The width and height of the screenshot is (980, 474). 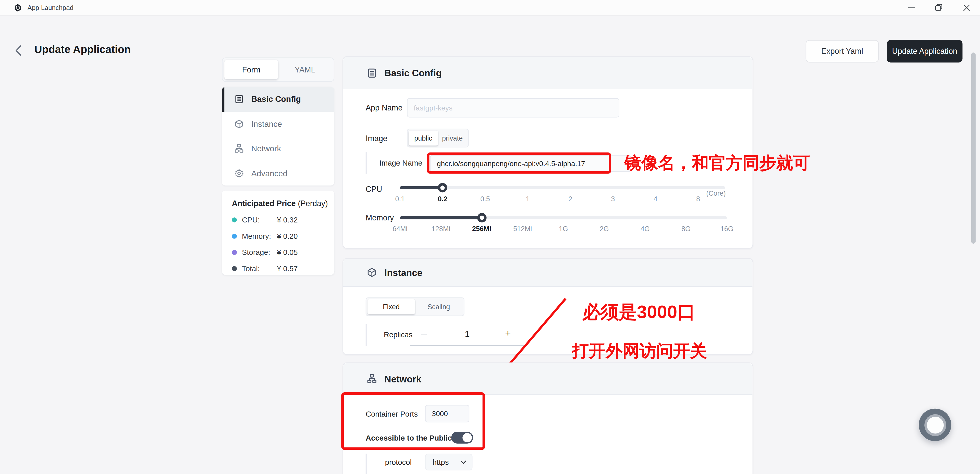 I want to click on cpu-tick: 0.5, so click(x=485, y=199).